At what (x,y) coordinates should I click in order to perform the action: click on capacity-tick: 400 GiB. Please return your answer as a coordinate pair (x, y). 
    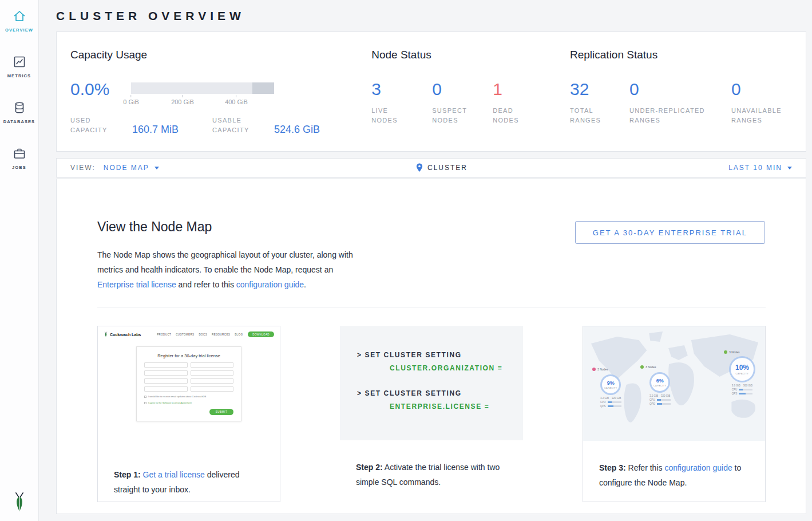
    Looking at the image, I should click on (236, 100).